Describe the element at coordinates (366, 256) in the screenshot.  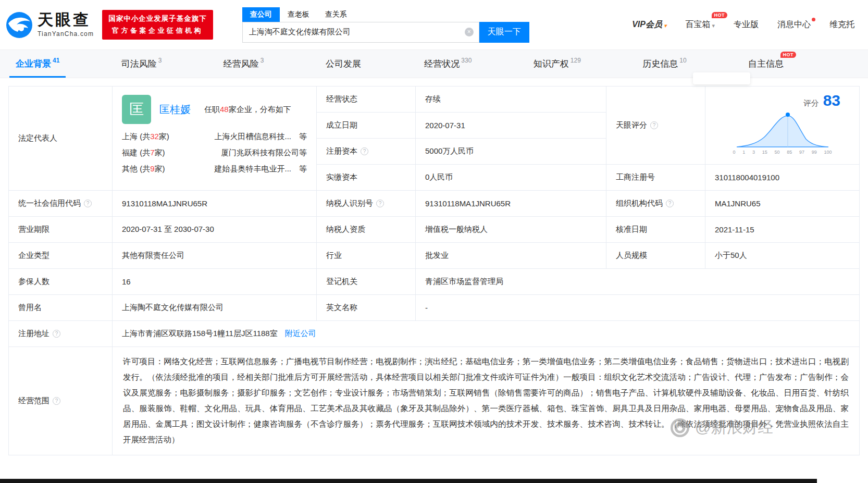
I see `field-label-industry: 行业` at that location.